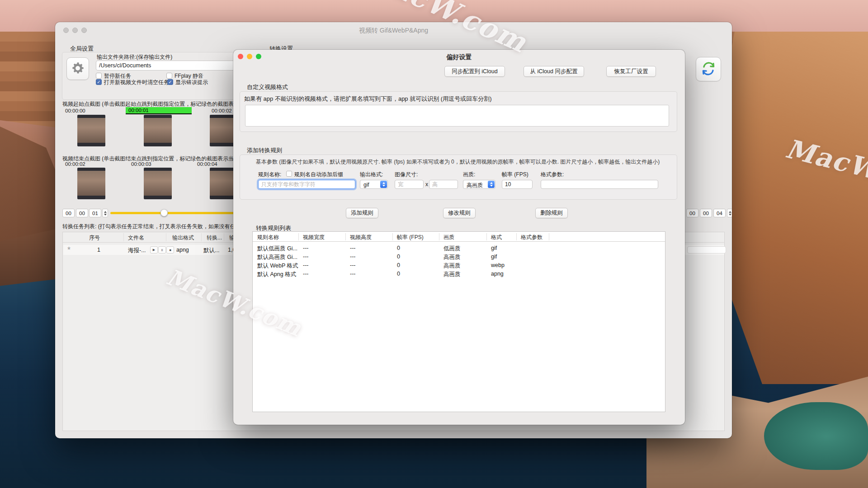 The width and height of the screenshot is (868, 488). What do you see at coordinates (515, 174) in the screenshot?
I see `fps-label: 帧率 (FPS)` at bounding box center [515, 174].